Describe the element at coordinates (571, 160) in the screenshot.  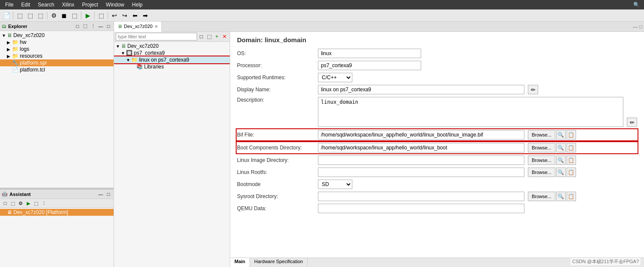
I see `linux-image-copy-btn: 📋` at that location.